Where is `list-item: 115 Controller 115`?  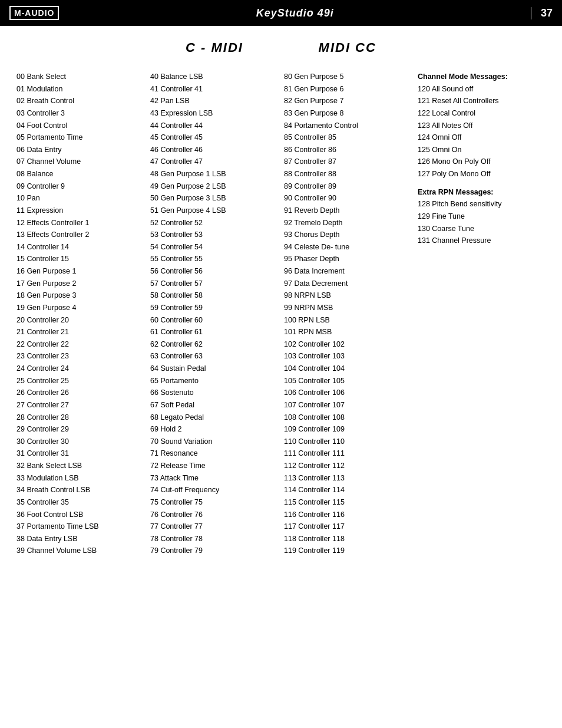
list-item: 115 Controller 115 is located at coordinates (348, 502).